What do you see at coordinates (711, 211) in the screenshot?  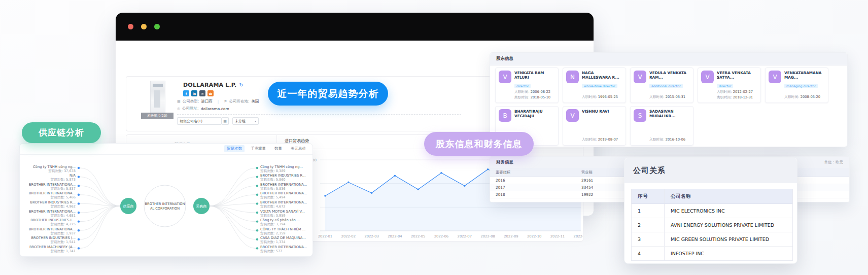 I see `company-relations-panel: 公司关系 序号公司名称1MIC ELECTRONICS INC2AVNI ENE…` at bounding box center [711, 211].